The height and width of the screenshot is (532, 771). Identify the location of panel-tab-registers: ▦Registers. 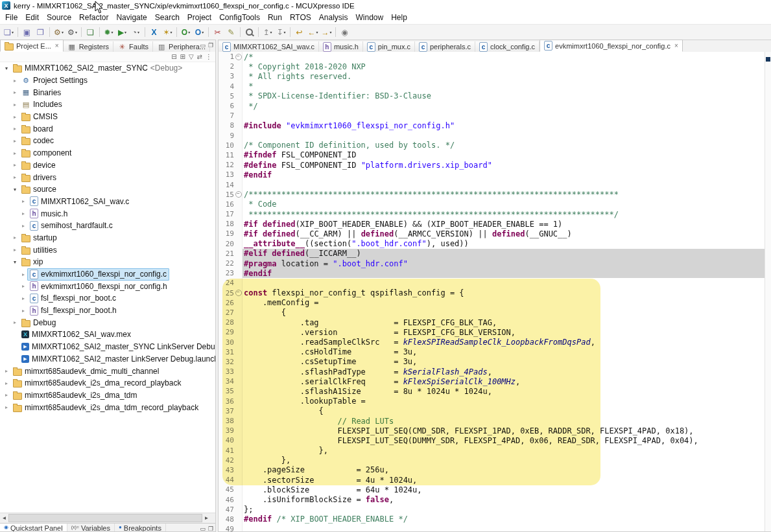
(88, 47).